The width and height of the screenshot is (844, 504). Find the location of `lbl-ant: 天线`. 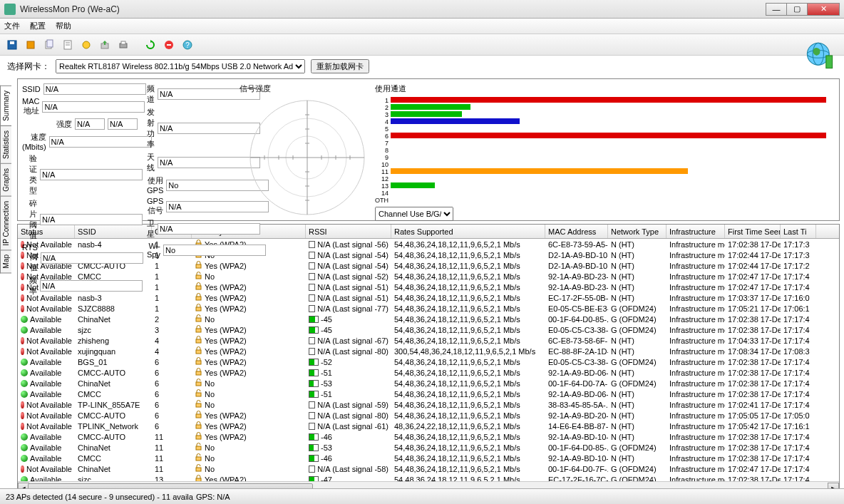

lbl-ant: 天线 is located at coordinates (151, 163).